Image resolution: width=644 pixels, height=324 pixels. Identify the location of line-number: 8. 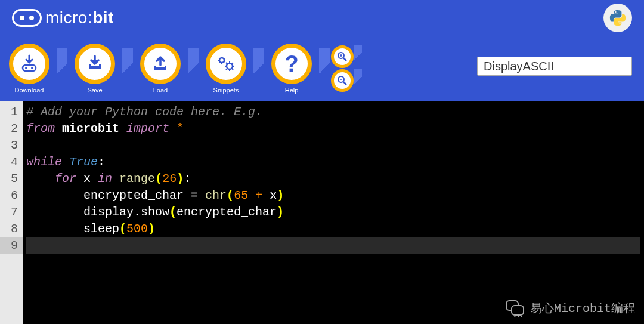
(11, 229).